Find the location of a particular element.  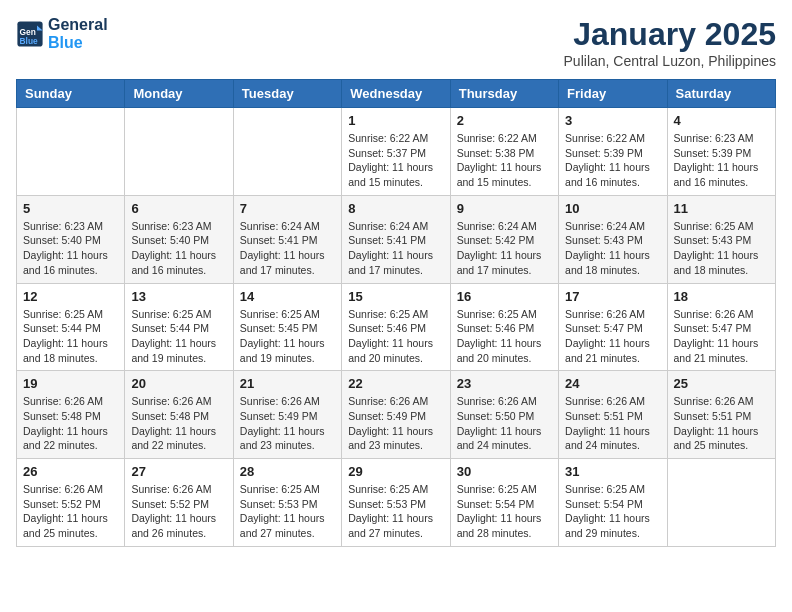

day-number: 30 is located at coordinates (504, 472).